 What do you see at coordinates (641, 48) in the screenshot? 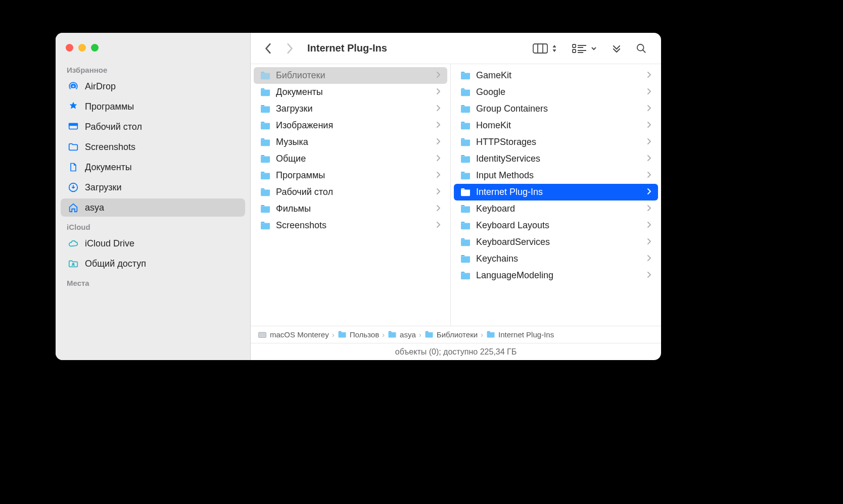
I see `search-button` at bounding box center [641, 48].